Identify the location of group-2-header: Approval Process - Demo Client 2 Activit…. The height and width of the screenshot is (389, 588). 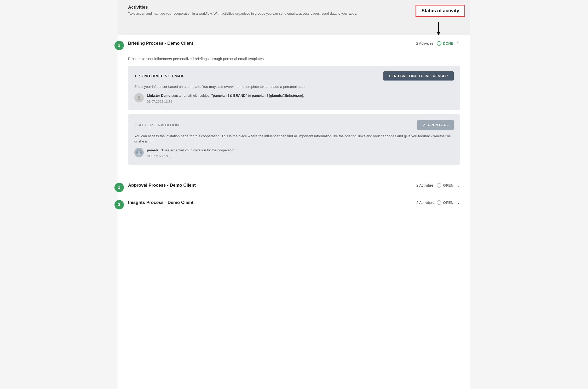
(294, 186).